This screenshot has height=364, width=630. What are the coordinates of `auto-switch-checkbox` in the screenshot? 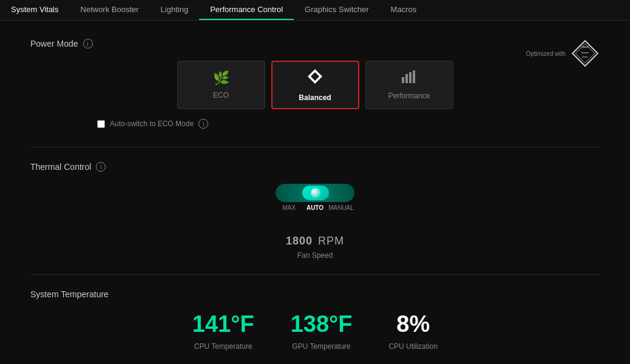 It's located at (101, 124).